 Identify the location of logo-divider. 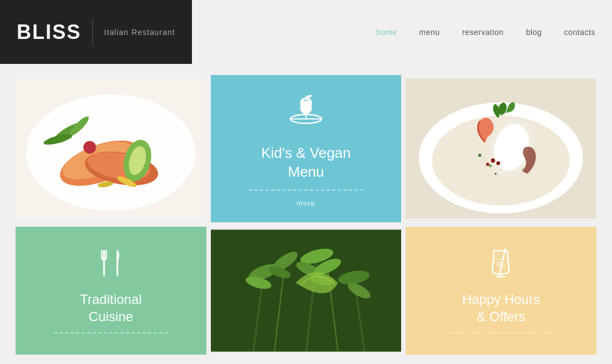
(92, 32).